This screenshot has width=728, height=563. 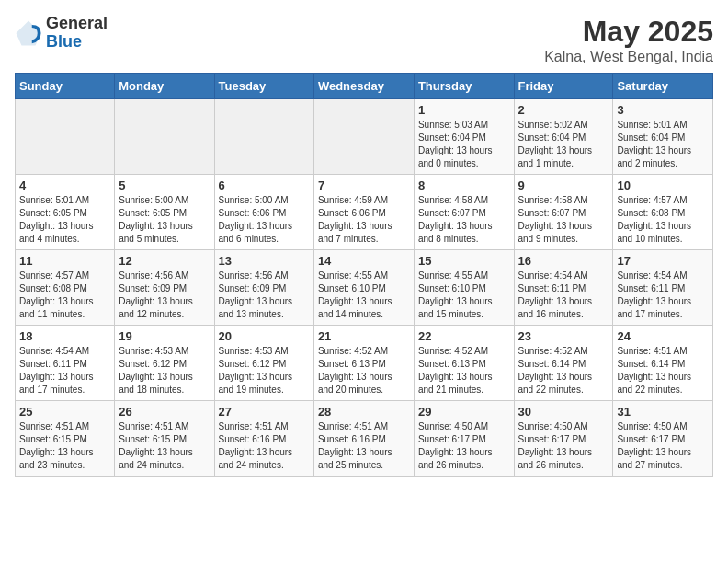 What do you see at coordinates (364, 371) in the screenshot?
I see `day-info: Sunrise: 4:52 AM Sunset: 6:13 PM Dayligh…` at bounding box center [364, 371].